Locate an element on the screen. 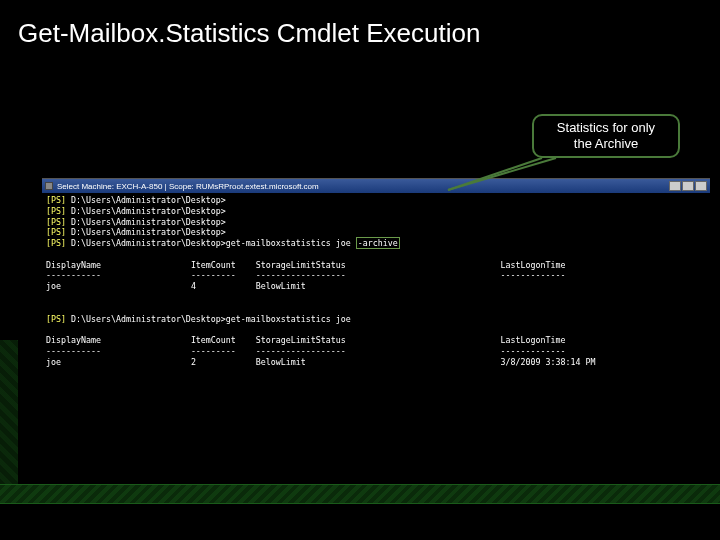 This screenshot has width=720, height=540. path1: D:\Users\Administrator\Desktop> is located at coordinates (148, 200).